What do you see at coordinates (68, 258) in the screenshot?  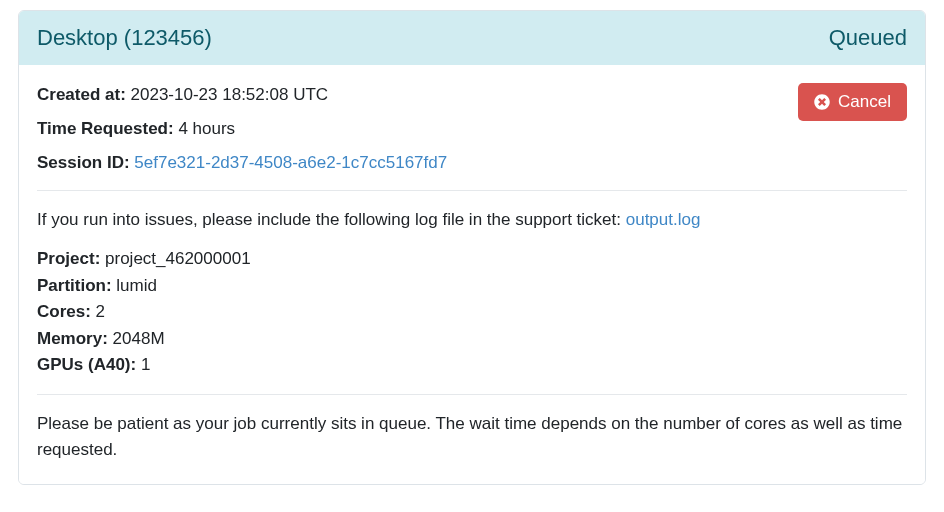 I see `project-label: Project:` at bounding box center [68, 258].